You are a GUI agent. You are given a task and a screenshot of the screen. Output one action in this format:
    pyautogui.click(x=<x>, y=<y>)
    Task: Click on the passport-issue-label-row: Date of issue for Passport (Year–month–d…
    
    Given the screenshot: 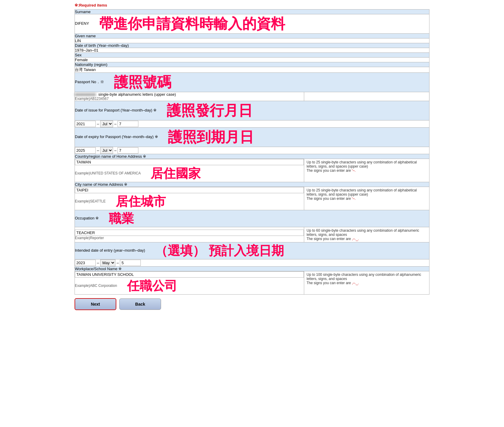 What is the action you would take?
    pyautogui.click(x=252, y=111)
    